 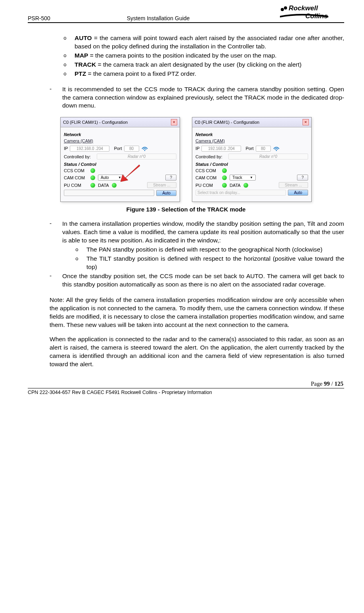 What do you see at coordinates (80, 74) in the screenshot?
I see `term-ptz: PTZ` at bounding box center [80, 74].